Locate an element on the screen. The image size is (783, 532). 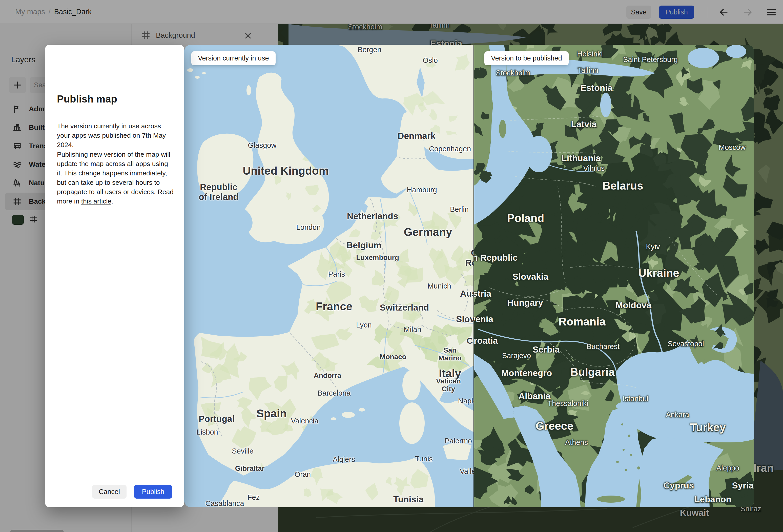
new-version-badge: Version to be published is located at coordinates (527, 58).